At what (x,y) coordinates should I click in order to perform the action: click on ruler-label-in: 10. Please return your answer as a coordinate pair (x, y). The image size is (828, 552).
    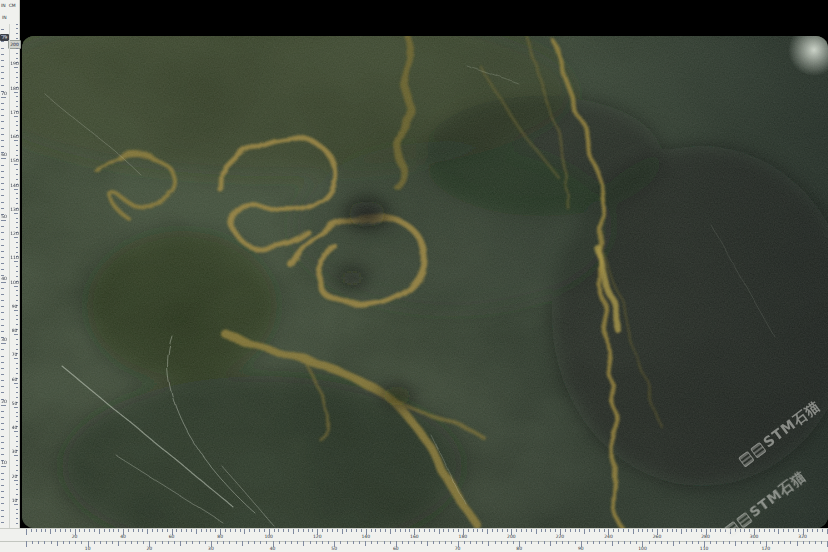
    Looking at the image, I should click on (4, 462).